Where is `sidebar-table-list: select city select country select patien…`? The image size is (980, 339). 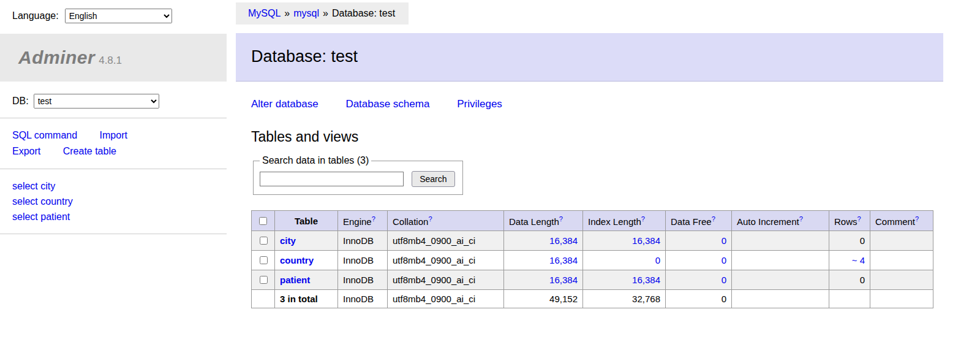
sidebar-table-list: select city select country select patien… is located at coordinates (124, 201).